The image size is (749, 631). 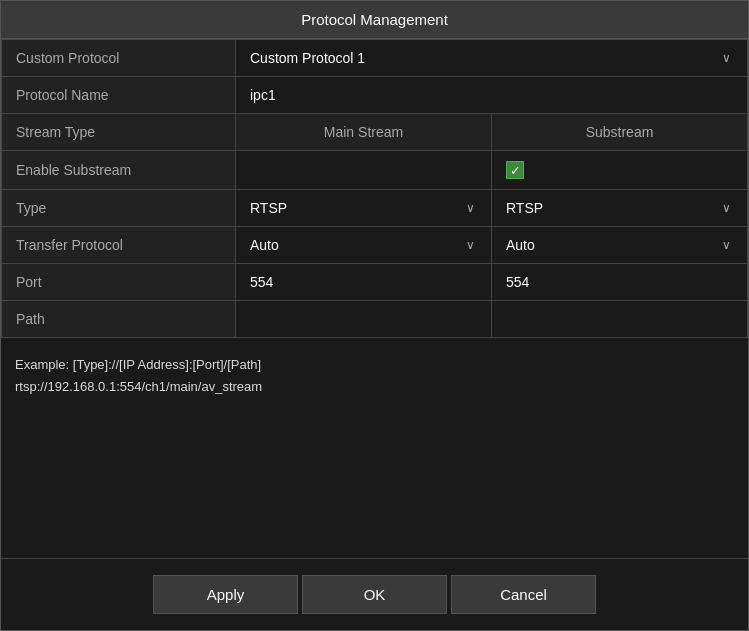 I want to click on type-main-cell: RTSP RTMP HTTP, so click(x=364, y=208).